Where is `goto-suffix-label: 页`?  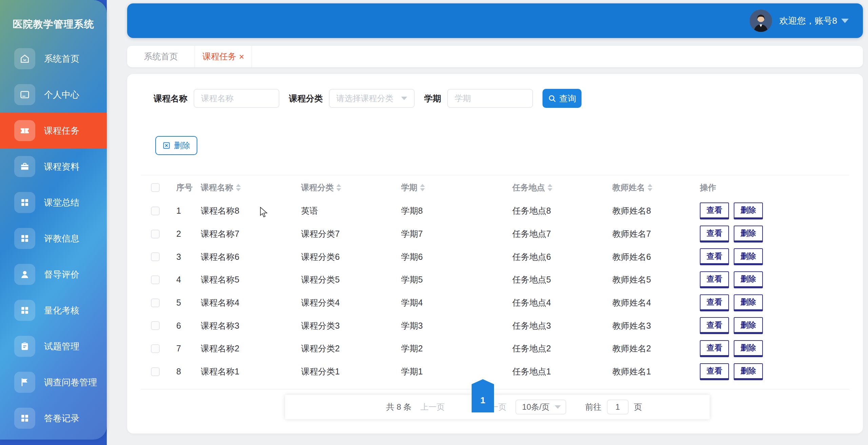
goto-suffix-label: 页 is located at coordinates (638, 407).